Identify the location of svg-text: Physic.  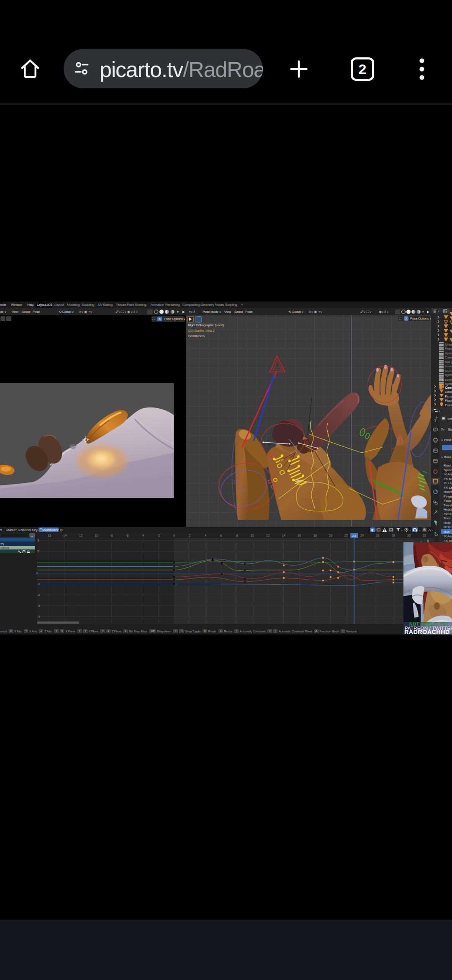
(449, 348).